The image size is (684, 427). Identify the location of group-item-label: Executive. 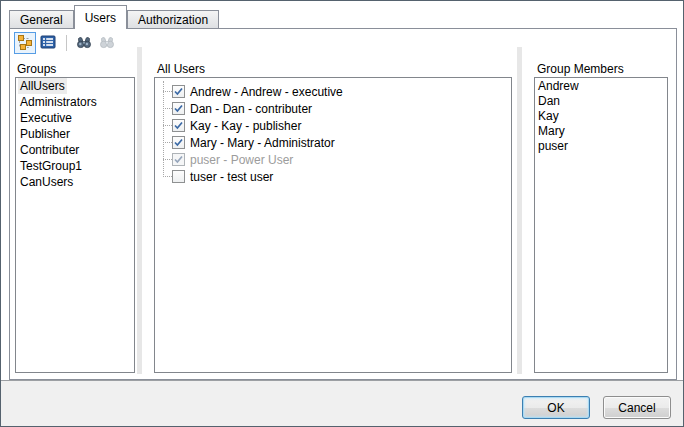
(46, 118).